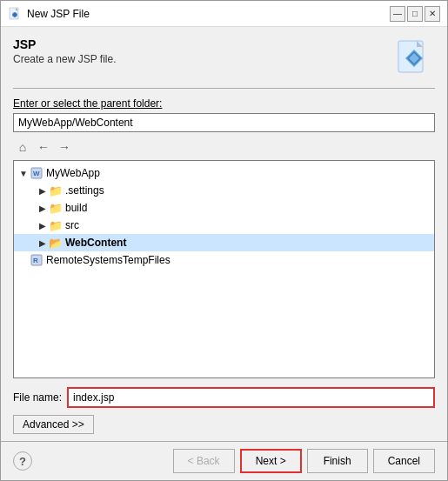 This screenshot has width=448, height=481. I want to click on header-left: JSP Create a new JSP file., so click(64, 51).